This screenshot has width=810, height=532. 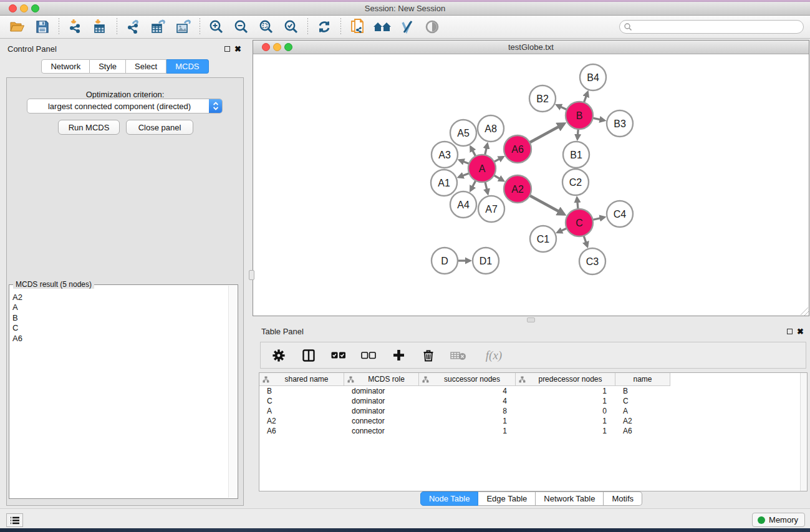 What do you see at coordinates (444, 183) in the screenshot?
I see `graph-node-A1: A1` at bounding box center [444, 183].